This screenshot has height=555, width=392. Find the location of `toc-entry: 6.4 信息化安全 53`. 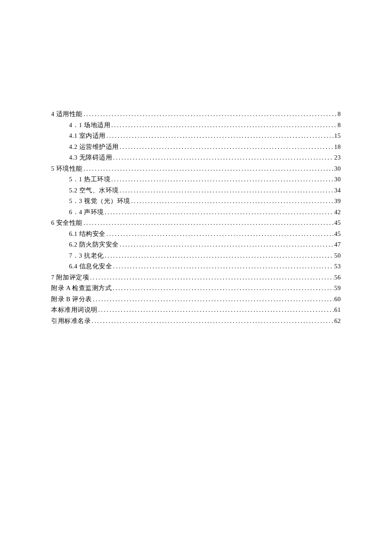

toc-entry: 6.4 信息化安全 53 is located at coordinates (196, 266).